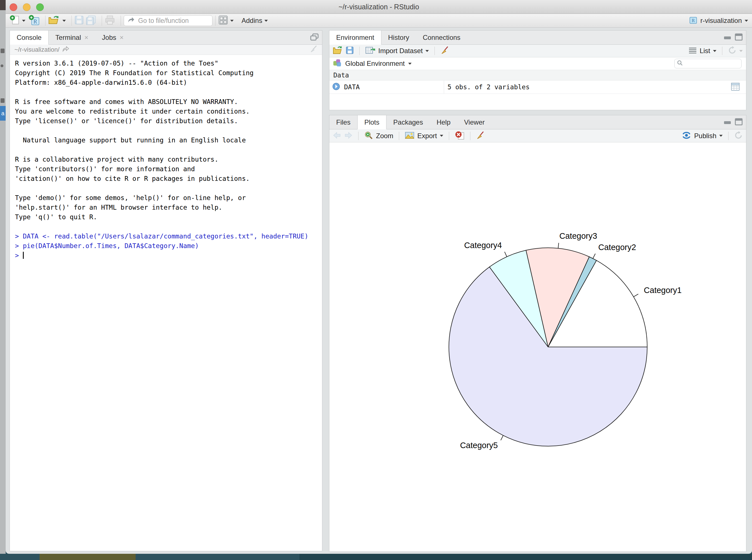 This screenshot has width=752, height=560. I want to click on console-output-line: Platform: x86_64-apple-darwin15.6.0 (64-…, so click(167, 83).